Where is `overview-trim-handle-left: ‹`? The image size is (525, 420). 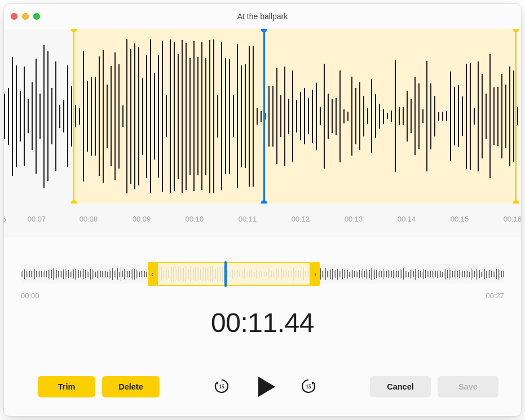 overview-trim-handle-left: ‹ is located at coordinates (152, 274).